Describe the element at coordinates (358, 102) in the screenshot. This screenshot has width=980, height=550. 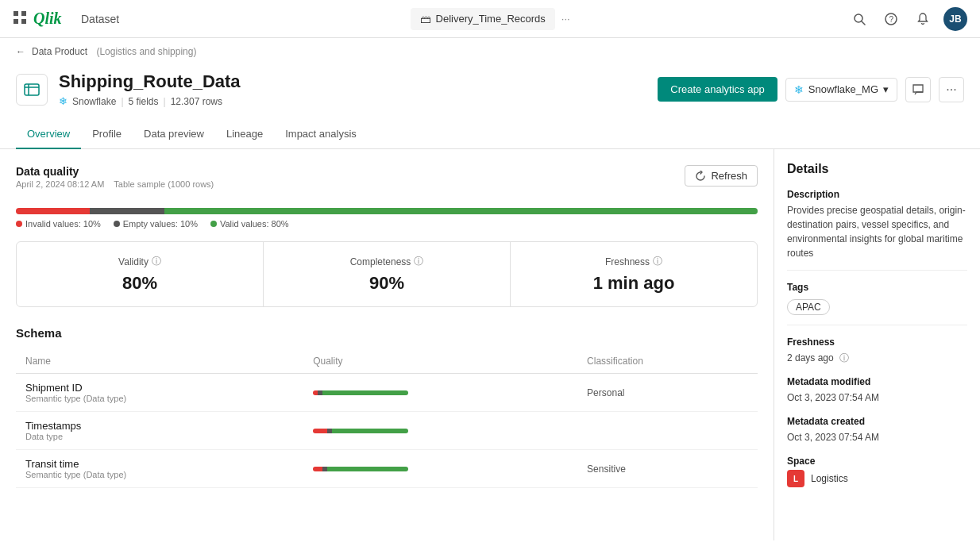
I see `dataset-meta: ❄ Snowflake | 5 fields | 12.307 rows` at that location.